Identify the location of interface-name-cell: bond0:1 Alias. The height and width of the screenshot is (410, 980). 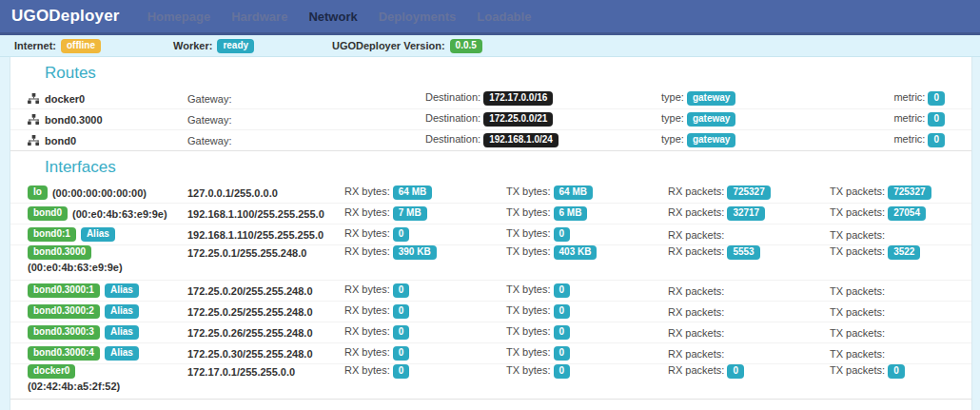
(108, 234).